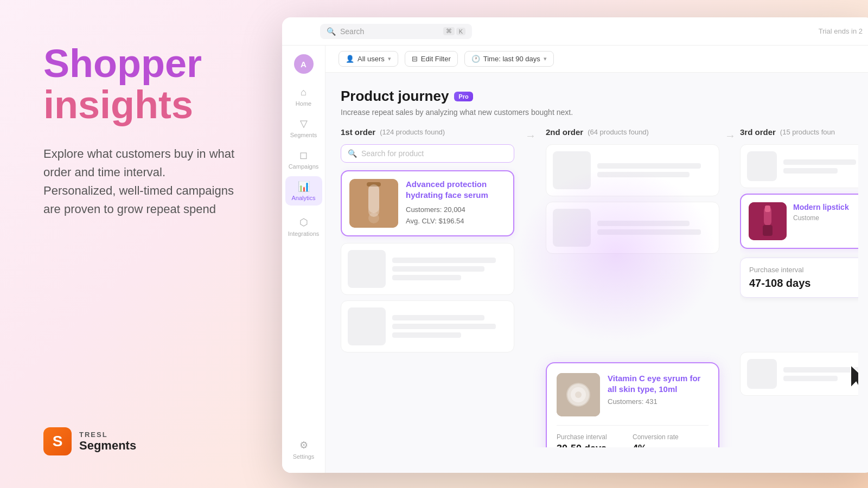 Image resolution: width=868 pixels, height=488 pixels. What do you see at coordinates (358, 132) in the screenshot?
I see `col1-title: 1st order` at bounding box center [358, 132].